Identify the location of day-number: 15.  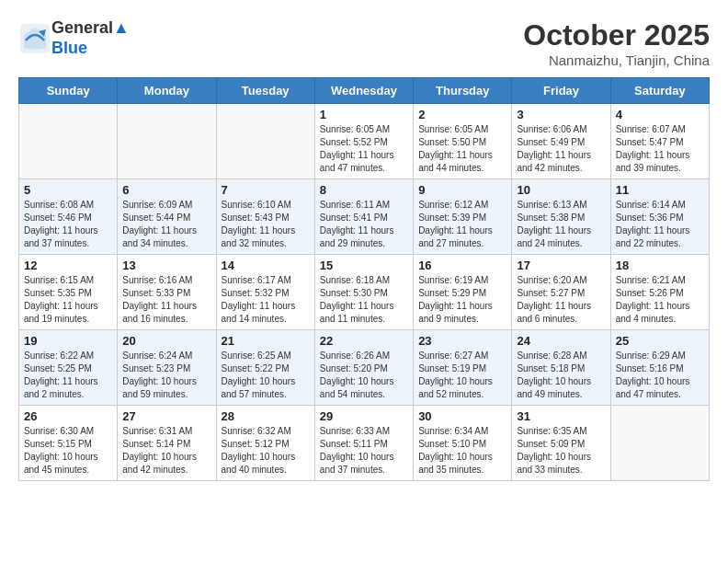
(364, 265).